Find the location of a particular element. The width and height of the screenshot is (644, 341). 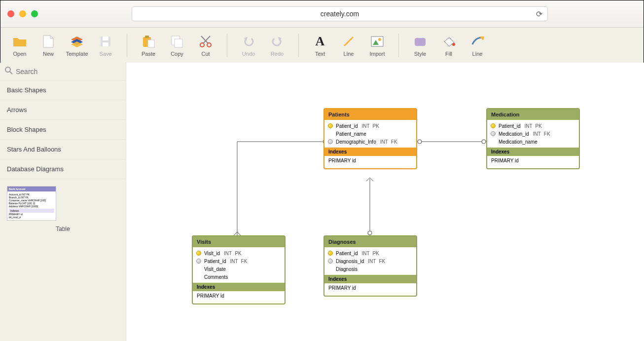

bucket-icon is located at coordinates (449, 41).